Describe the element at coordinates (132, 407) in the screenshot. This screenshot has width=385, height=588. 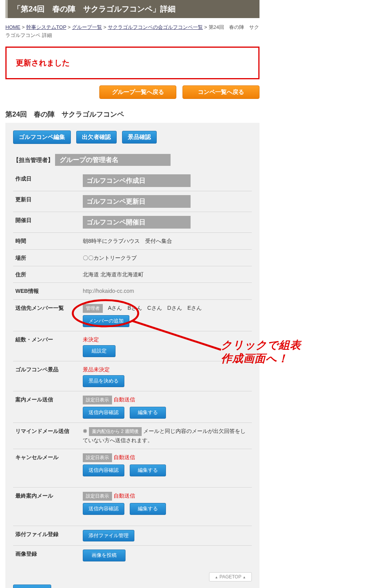
I see `row-guide-mail: 案内メール送信 設定日表示 自動送信 送信内容確認 編集する` at that location.